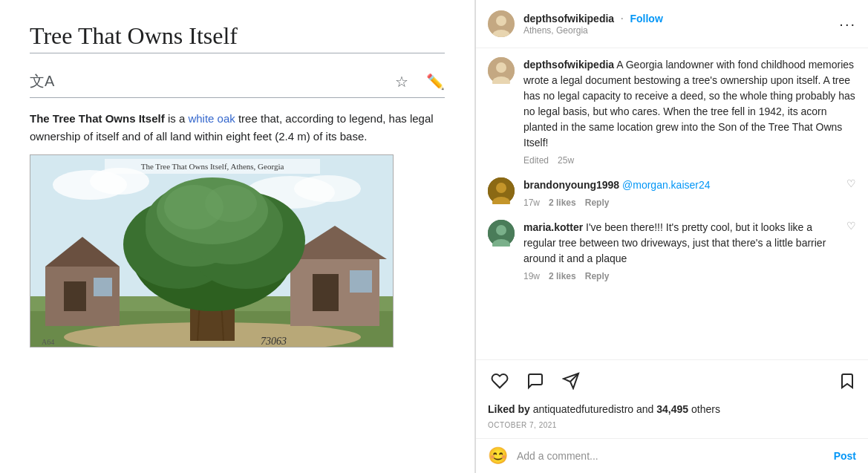  I want to click on edit-icon: ✏️, so click(435, 82).